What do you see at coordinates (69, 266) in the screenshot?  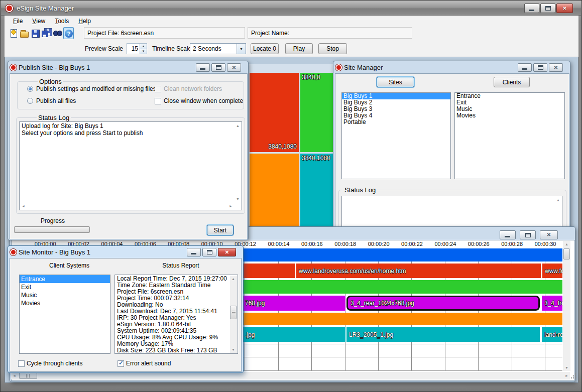 I see `client-systems-label: Client Systems` at bounding box center [69, 266].